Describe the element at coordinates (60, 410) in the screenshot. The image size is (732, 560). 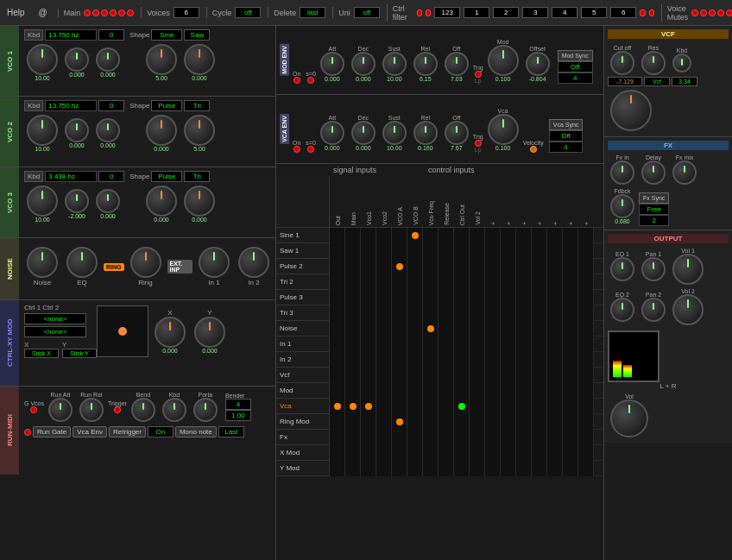
I see `run-att-dial` at that location.